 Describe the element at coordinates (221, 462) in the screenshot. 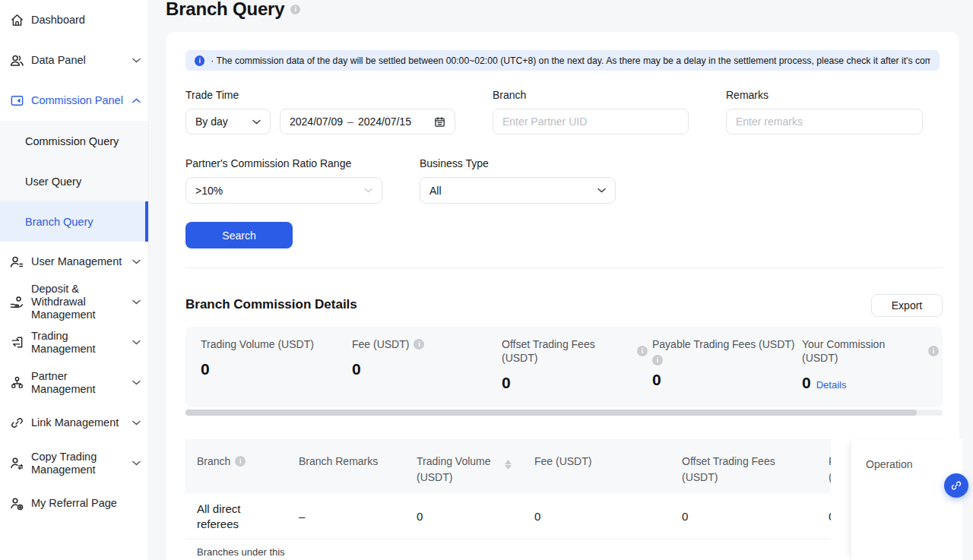

I see `column-header-branch: Branch i` at that location.